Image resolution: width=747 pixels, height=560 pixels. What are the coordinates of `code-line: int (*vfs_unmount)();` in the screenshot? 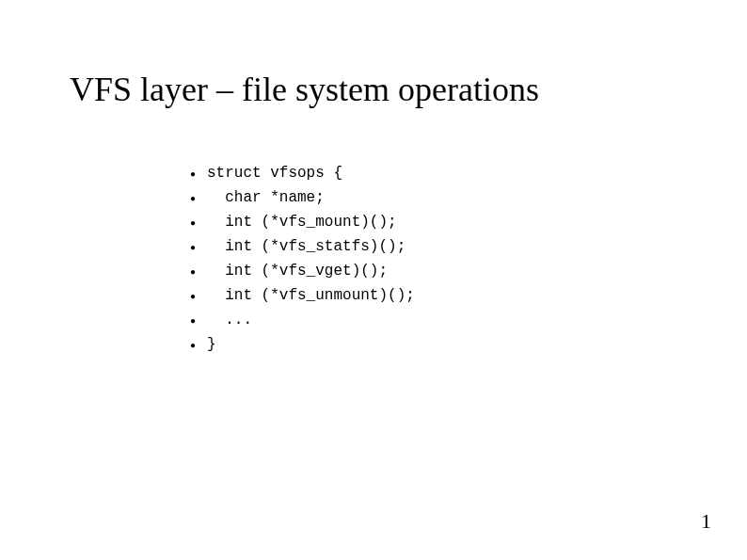 It's located at (310, 296).